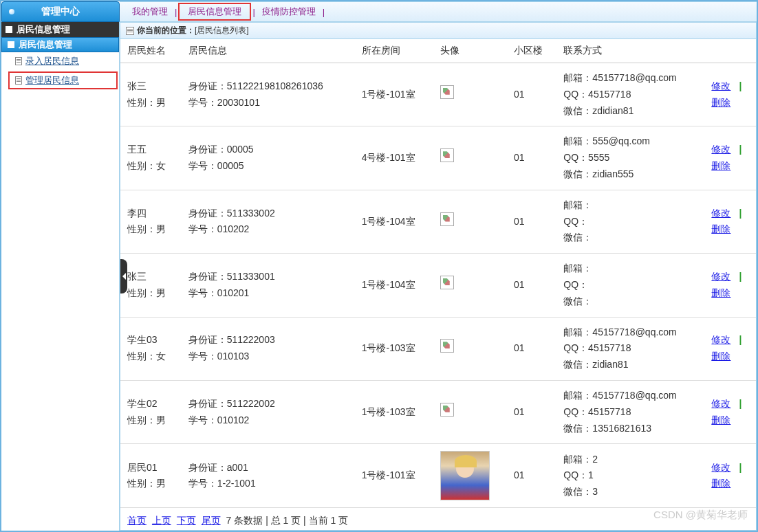 Image resolution: width=758 pixels, height=532 pixels. Describe the element at coordinates (52, 80) in the screenshot. I see `sidebar-link: 管理居民信息` at that location.